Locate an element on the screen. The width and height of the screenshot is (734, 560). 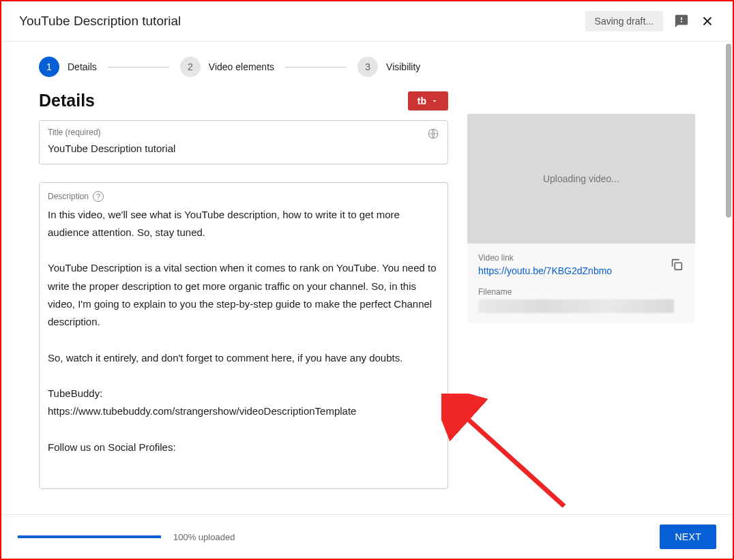
step-circle: 3 is located at coordinates (368, 67).